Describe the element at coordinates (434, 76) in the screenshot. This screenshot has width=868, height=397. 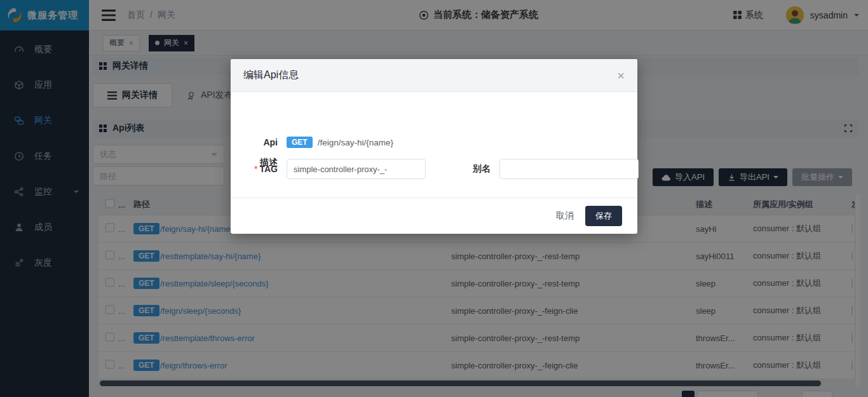
I see `modal-header: 编辑Api信息 ×` at that location.